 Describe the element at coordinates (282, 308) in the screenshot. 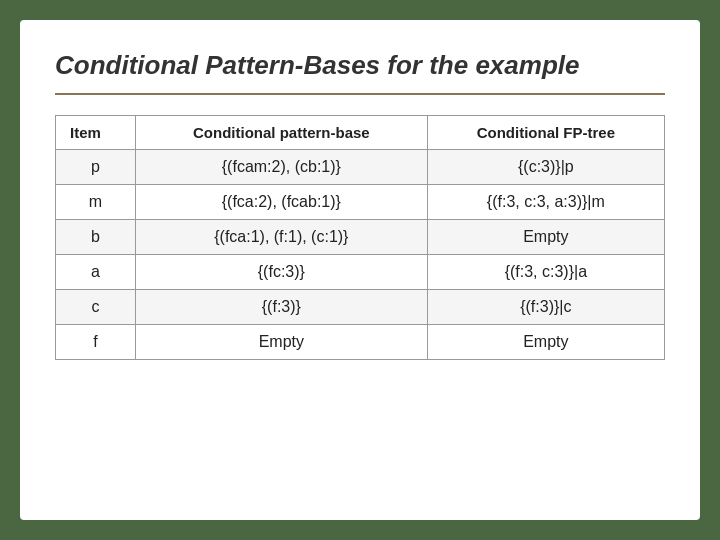

I see `cell-pattern-base: {(f:3)}` at that location.